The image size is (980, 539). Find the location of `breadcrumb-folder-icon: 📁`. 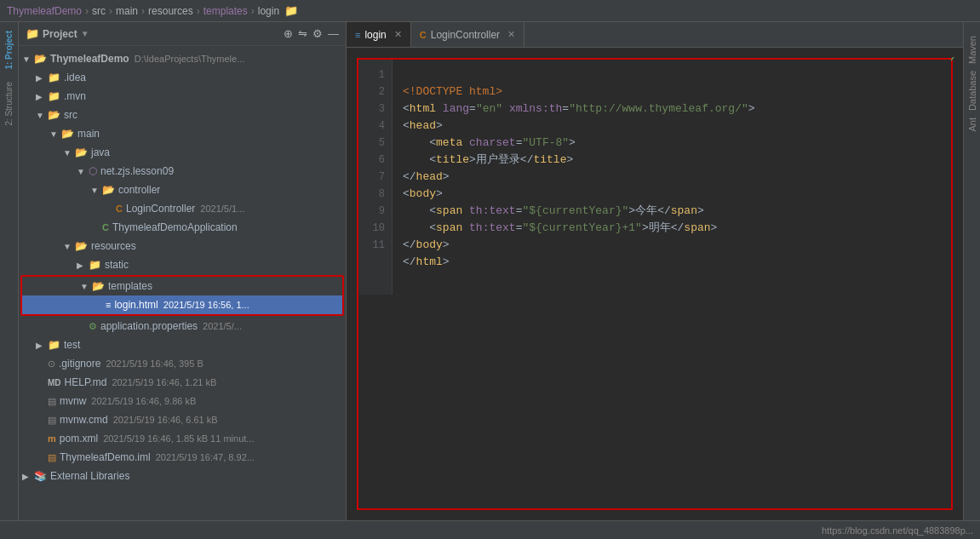

breadcrumb-folder-icon: 📁 is located at coordinates (291, 10).